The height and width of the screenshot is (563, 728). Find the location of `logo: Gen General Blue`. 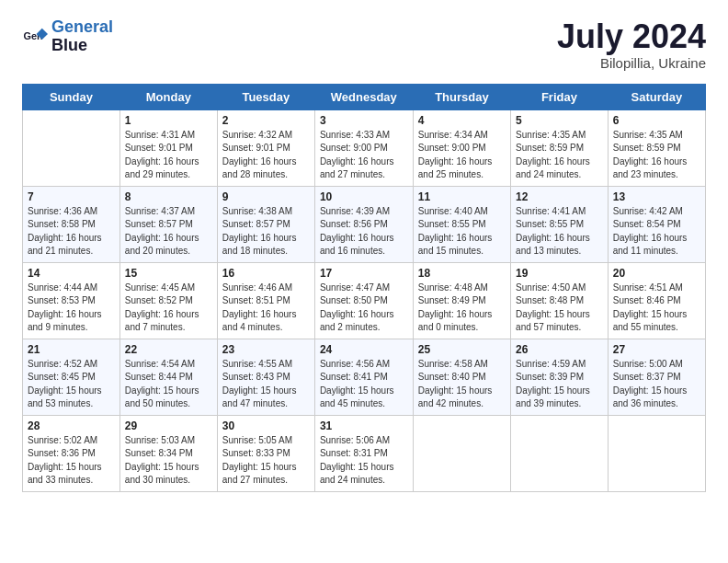

logo: Gen General Blue is located at coordinates (68, 37).